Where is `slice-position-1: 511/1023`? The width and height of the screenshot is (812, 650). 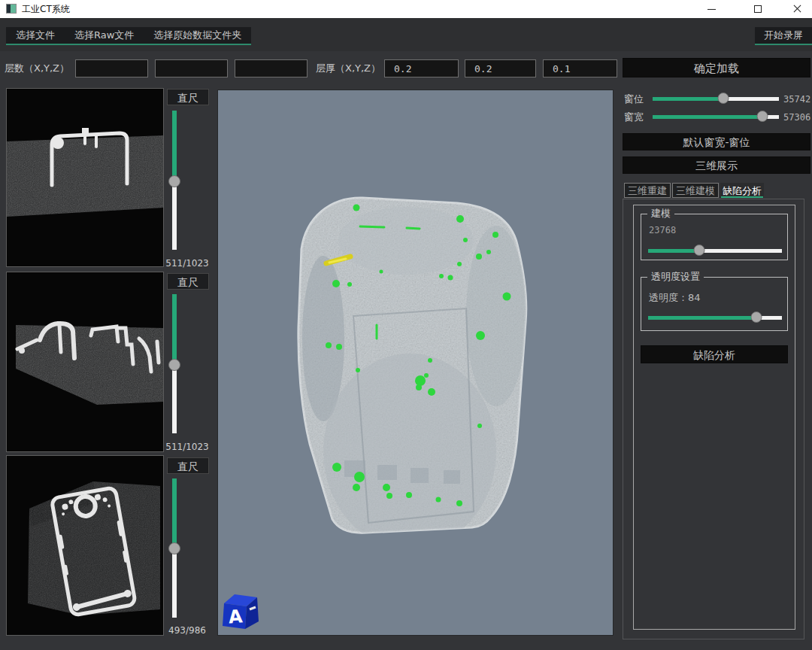
slice-position-1: 511/1023 is located at coordinates (187, 263).